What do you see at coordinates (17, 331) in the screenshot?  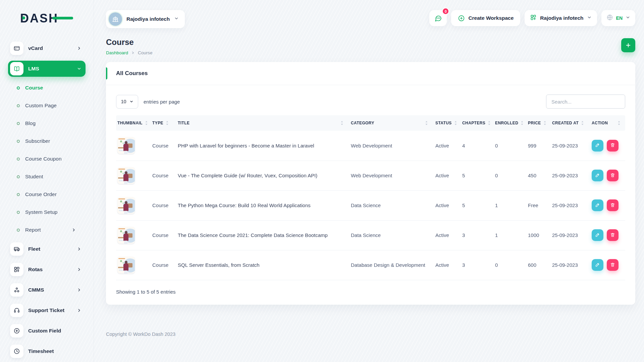 I see `plus-circle-icon` at bounding box center [17, 331].